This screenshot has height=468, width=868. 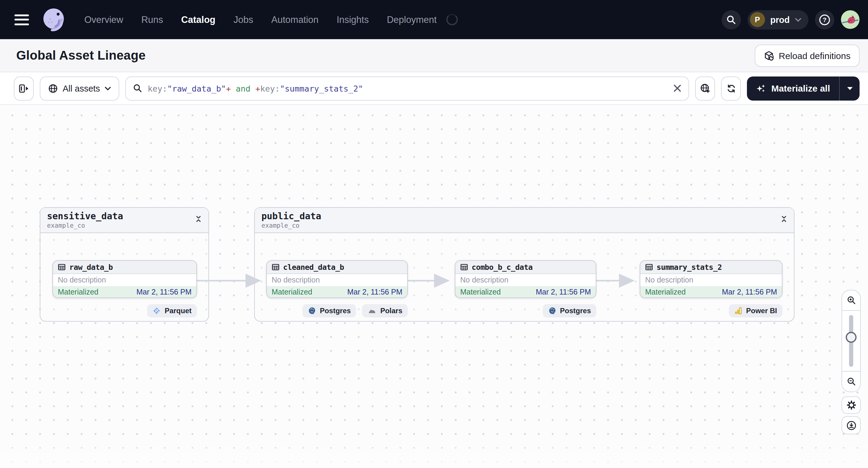 What do you see at coordinates (689, 267) in the screenshot?
I see `asset-name: summary_stats_2` at bounding box center [689, 267].